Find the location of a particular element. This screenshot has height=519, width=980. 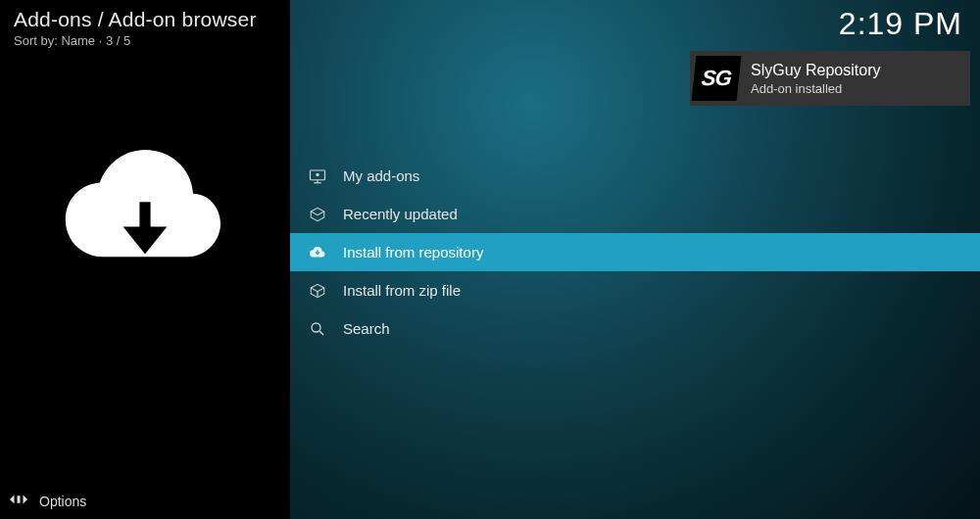

search-icon is located at coordinates (318, 329).